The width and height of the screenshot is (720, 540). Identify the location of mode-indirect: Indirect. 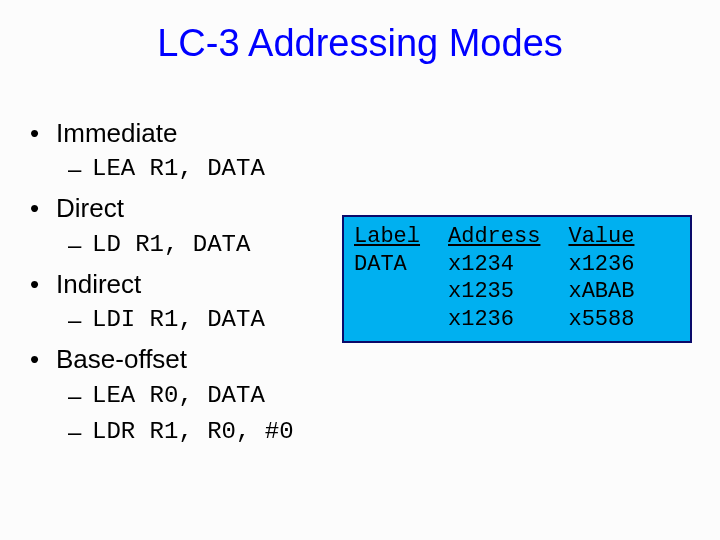
(162, 284).